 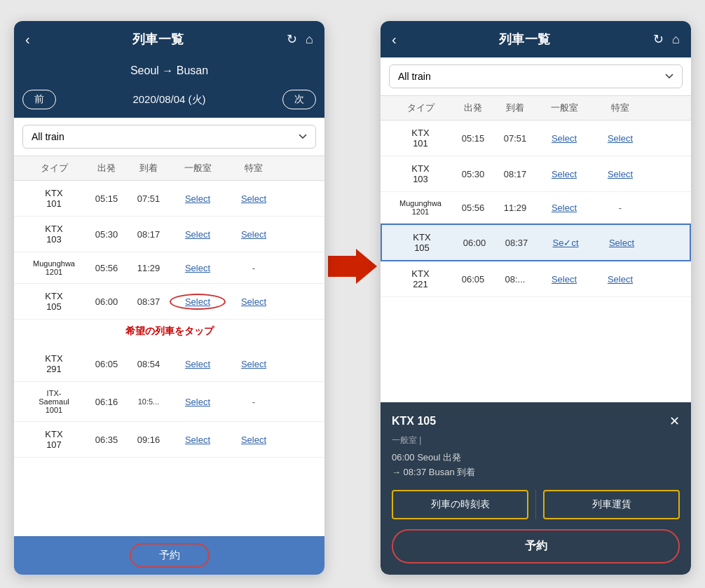 What do you see at coordinates (535, 440) in the screenshot?
I see `panel-subtitle: 一般室 |` at bounding box center [535, 440].